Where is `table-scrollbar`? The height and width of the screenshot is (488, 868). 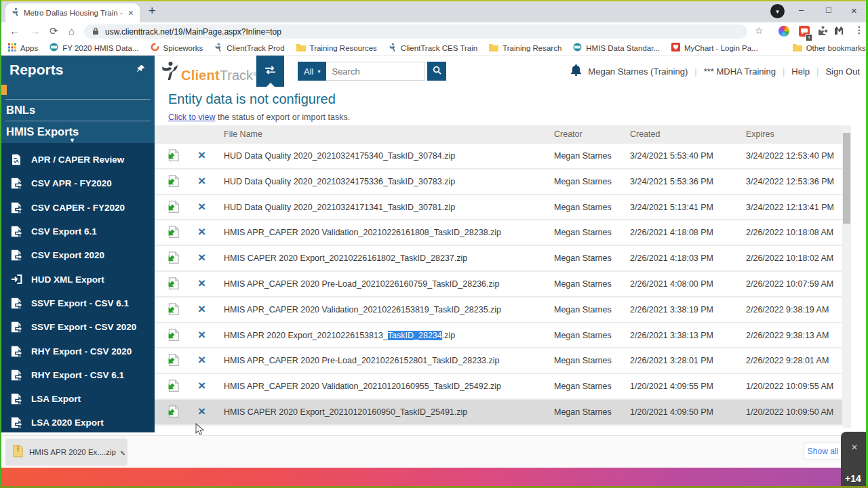 table-scrollbar is located at coordinates (846, 277).